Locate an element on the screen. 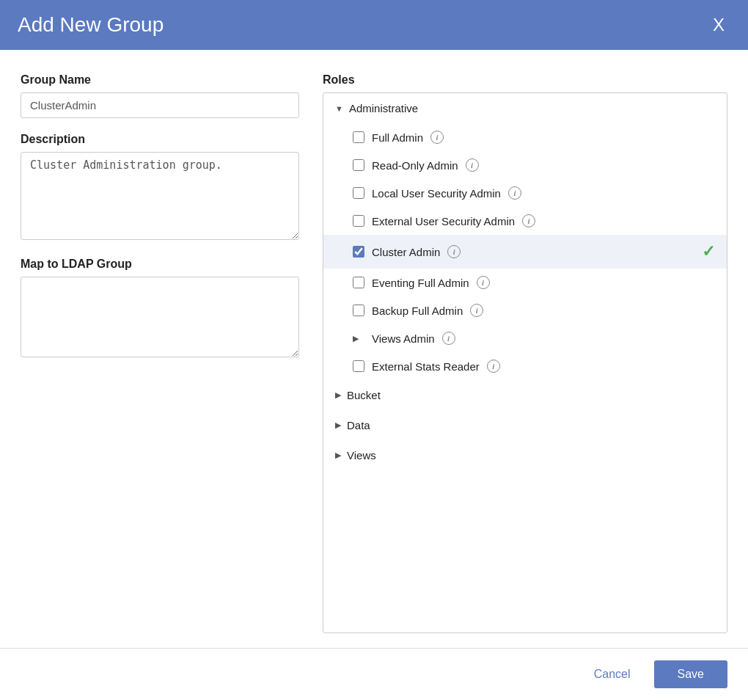 The image size is (748, 700). role-external-stats-reader-label: External Stats Reader is located at coordinates (425, 367).